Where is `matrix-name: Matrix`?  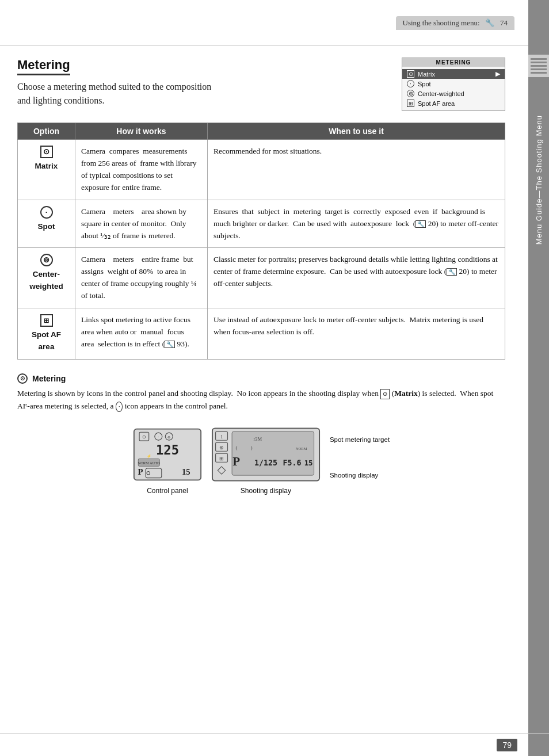 matrix-name: Matrix is located at coordinates (47, 167).